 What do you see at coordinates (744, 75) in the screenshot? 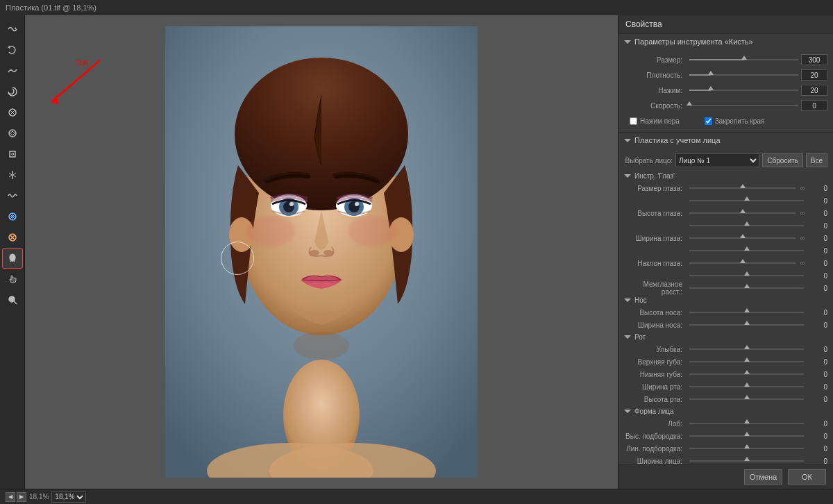
I see `density-slider` at bounding box center [744, 75].